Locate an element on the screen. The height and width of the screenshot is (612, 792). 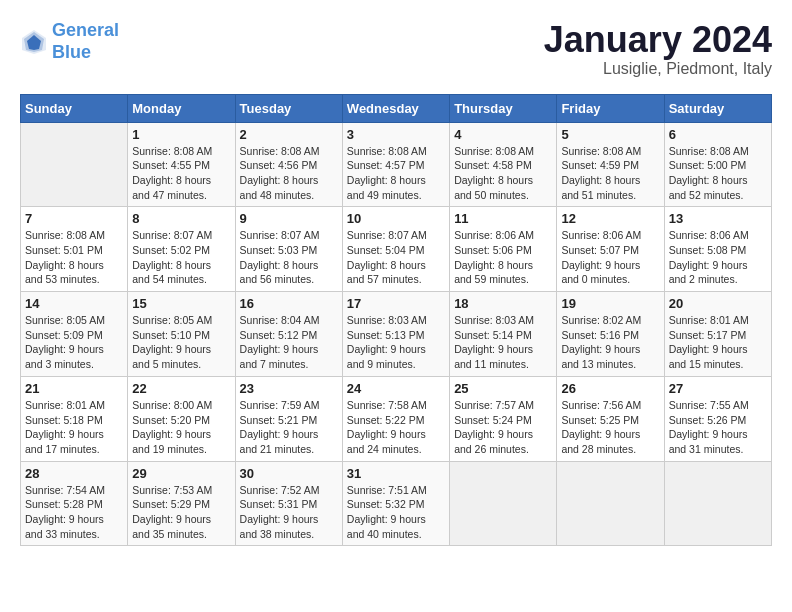
calendar-cell: 24Sunrise: 7:58 AMSunset: 5:22 PMDayligh… is located at coordinates (396, 418).